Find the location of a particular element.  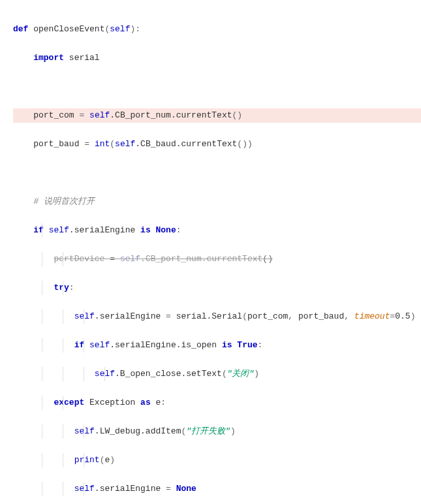

keyword-if: if is located at coordinates (80, 345).